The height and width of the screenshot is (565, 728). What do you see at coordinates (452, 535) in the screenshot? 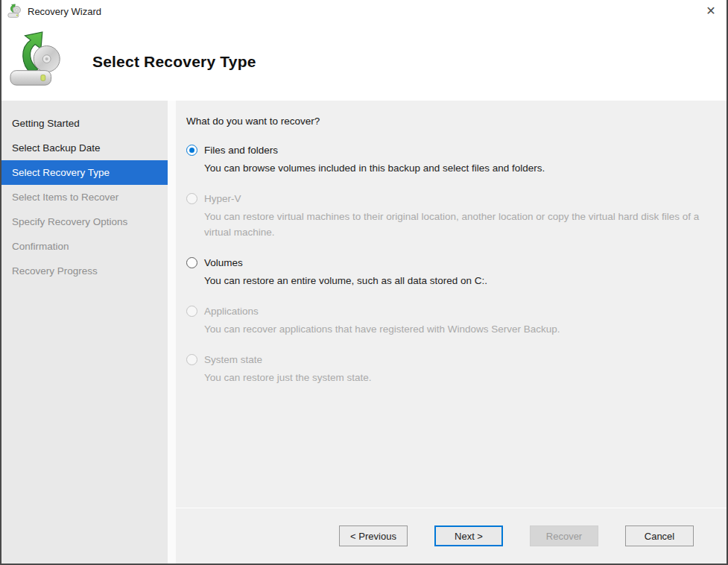
I see `wizard-footer: < Previous Next > Recover Cancel` at bounding box center [452, 535].